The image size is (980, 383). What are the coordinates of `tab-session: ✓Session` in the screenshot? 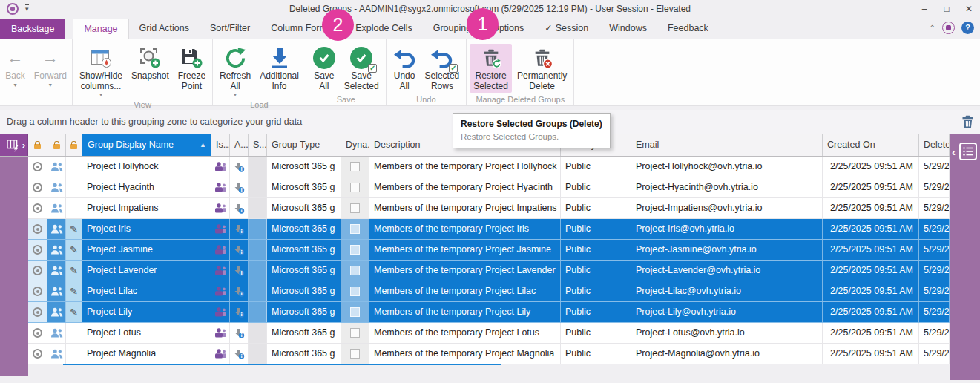 It's located at (567, 29).